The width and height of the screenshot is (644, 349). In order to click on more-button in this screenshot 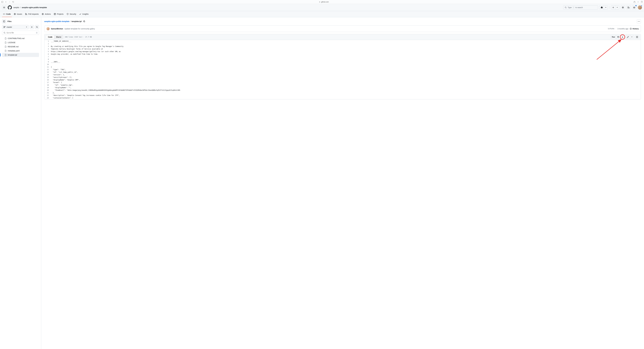, I will do `click(639, 22)`.